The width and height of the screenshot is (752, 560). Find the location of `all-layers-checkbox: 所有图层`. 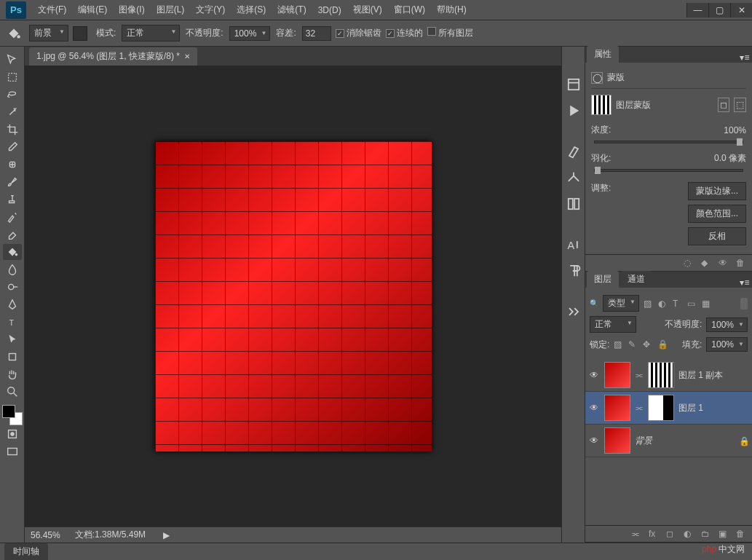

all-layers-checkbox: 所有图层 is located at coordinates (450, 33).